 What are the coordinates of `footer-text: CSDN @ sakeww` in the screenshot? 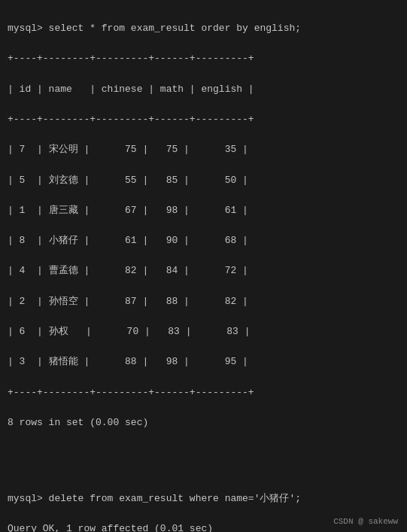 It's located at (366, 521).